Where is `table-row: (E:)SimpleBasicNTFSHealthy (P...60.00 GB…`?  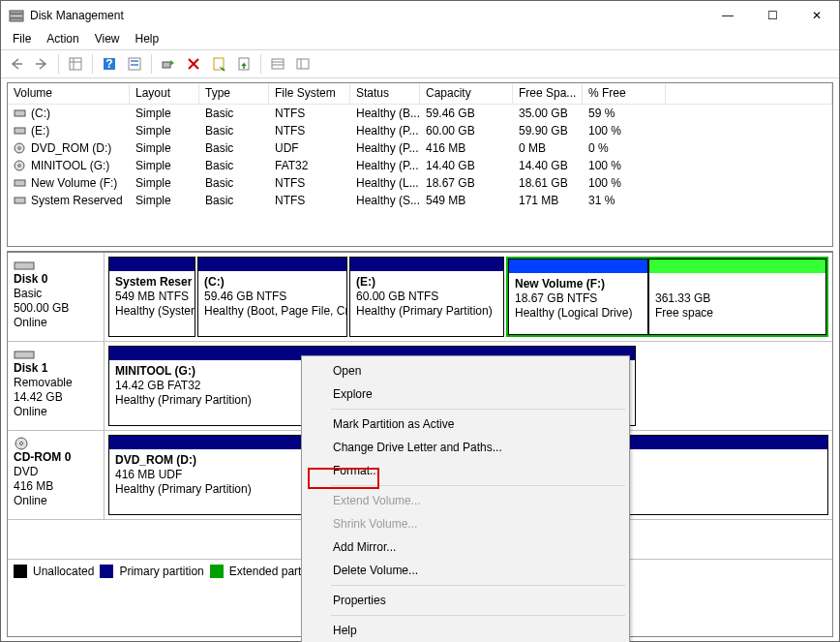
table-row: (E:)SimpleBasicNTFSHealthy (P...60.00 GB… is located at coordinates (420, 131).